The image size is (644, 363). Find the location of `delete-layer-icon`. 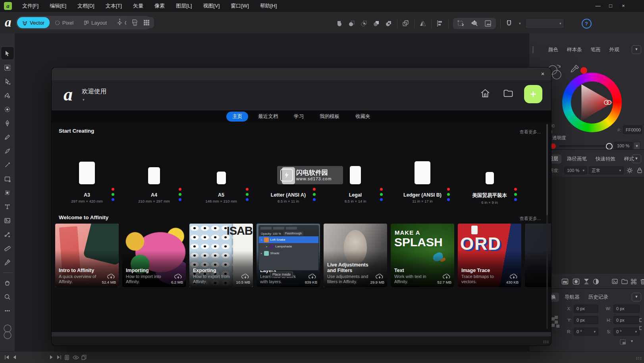

delete-layer-icon is located at coordinates (642, 282).